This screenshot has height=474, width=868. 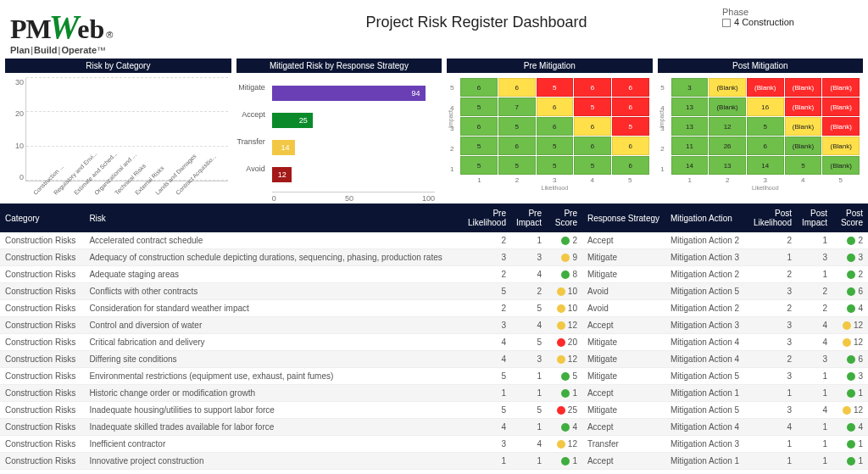 I want to click on table-row: Construction RisksConflicts with other c…, so click(x=434, y=292).